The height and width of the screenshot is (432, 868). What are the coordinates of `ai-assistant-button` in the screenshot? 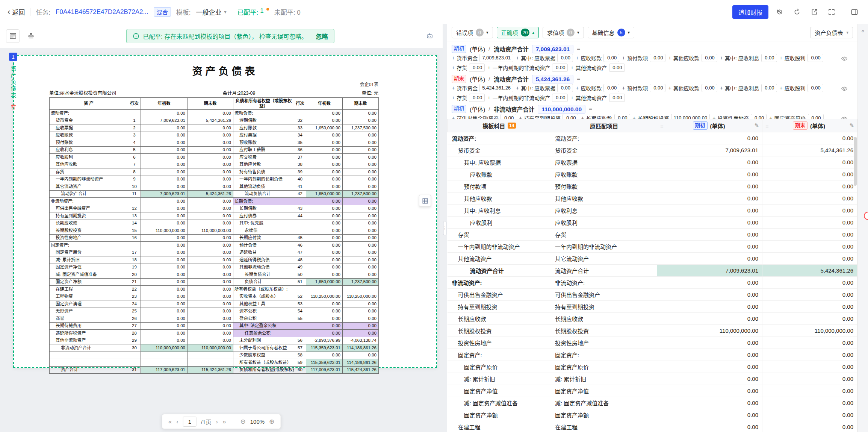 It's located at (430, 36).